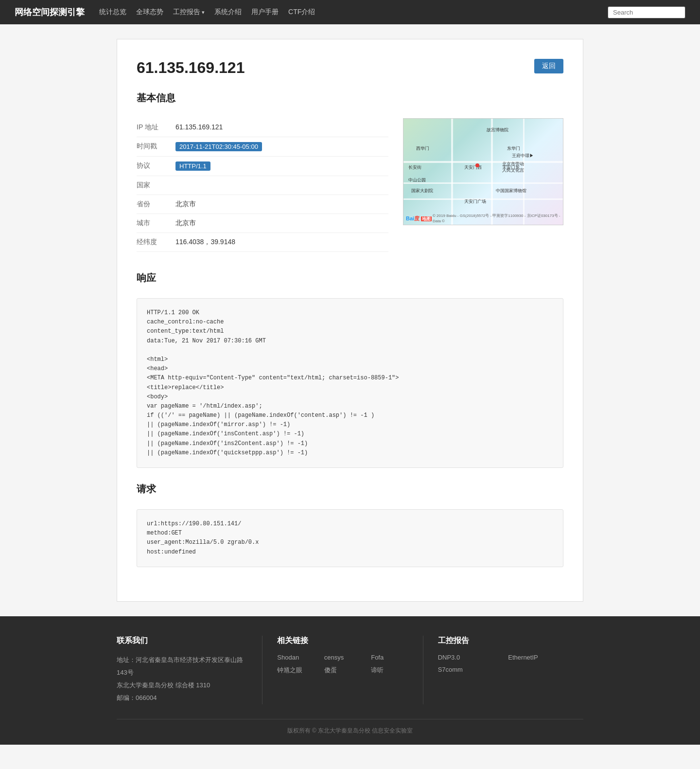  I want to click on label-city: 城市, so click(156, 223).